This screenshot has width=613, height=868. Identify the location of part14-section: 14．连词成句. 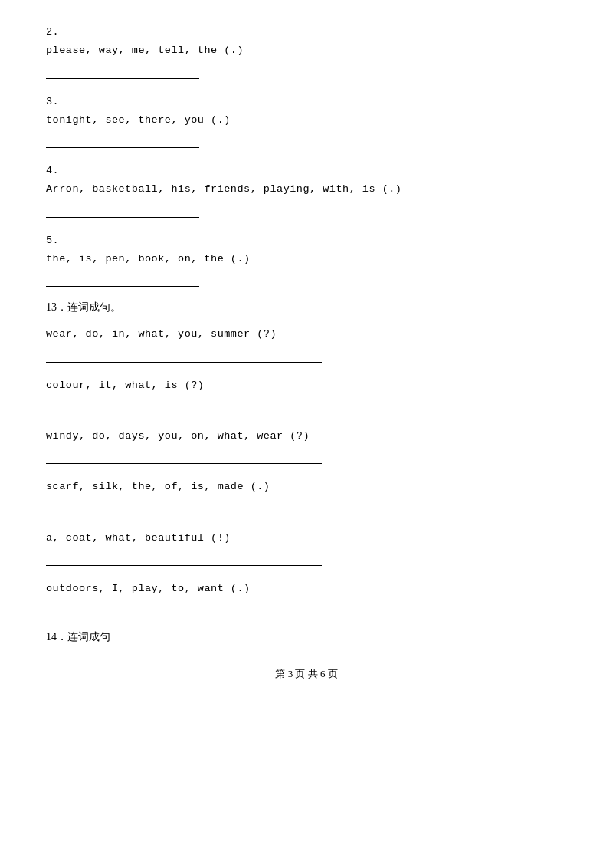
(306, 637).